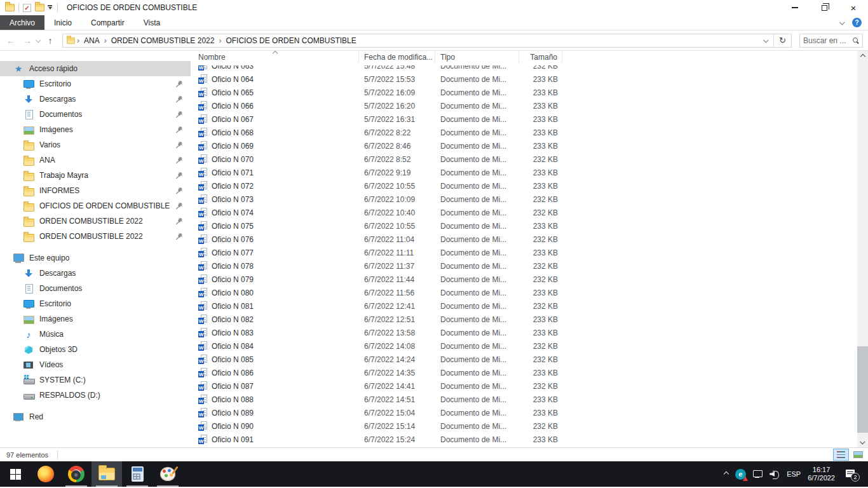 This screenshot has height=488, width=868. What do you see at coordinates (527, 69) in the screenshot?
I see `file-row: Oficio N 0635/7/2022 15:48Documento de M…` at bounding box center [527, 69].